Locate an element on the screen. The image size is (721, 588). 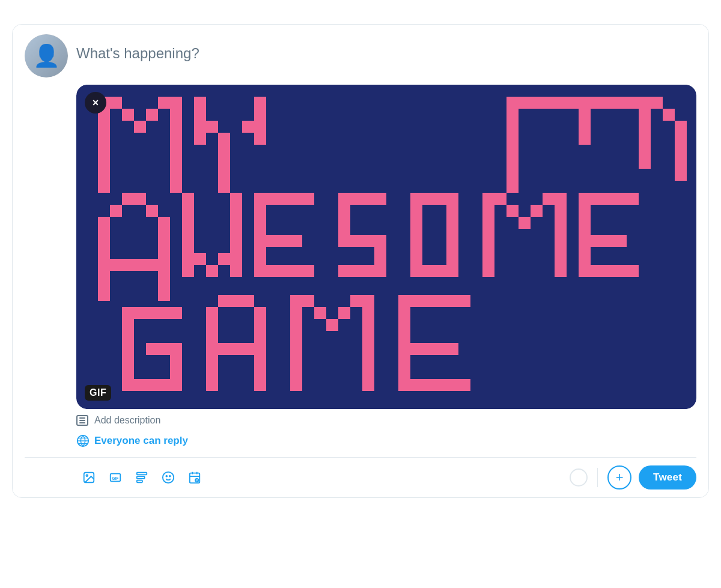
schedule-icon is located at coordinates (195, 477).